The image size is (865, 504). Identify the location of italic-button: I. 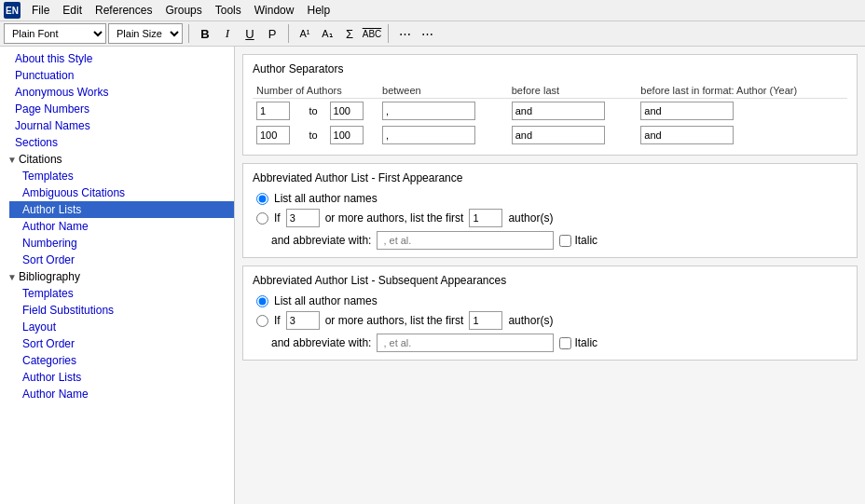
(227, 34).